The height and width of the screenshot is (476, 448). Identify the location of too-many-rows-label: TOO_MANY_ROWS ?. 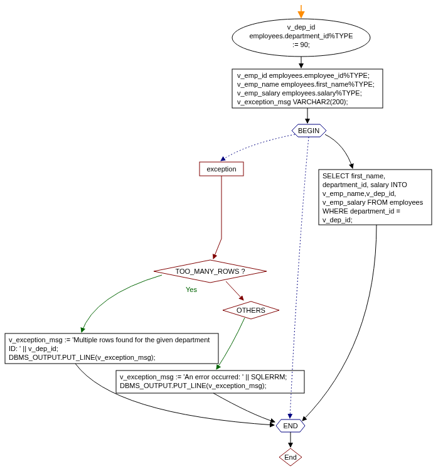
(210, 271).